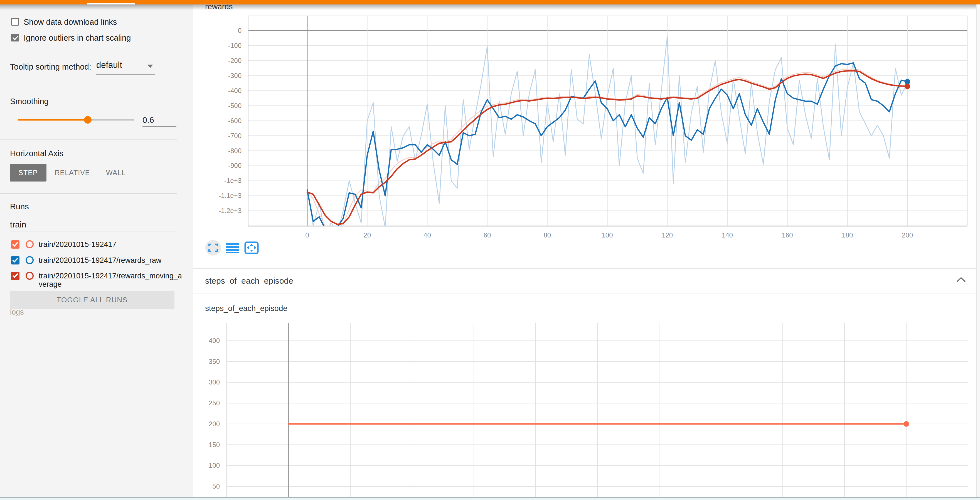  Describe the element at coordinates (215, 445) in the screenshot. I see `svg-text: 150` at that location.